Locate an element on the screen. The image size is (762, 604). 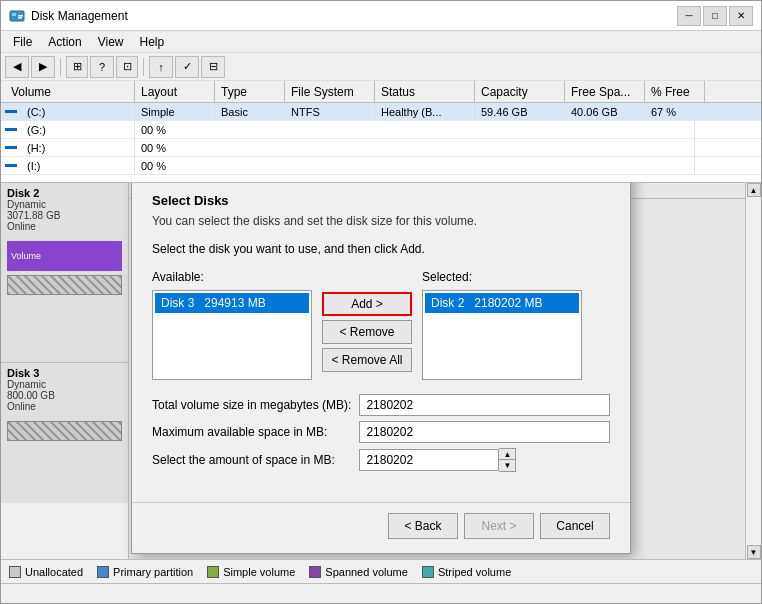
scroll-up: ▲ is located at coordinates (754, 190).